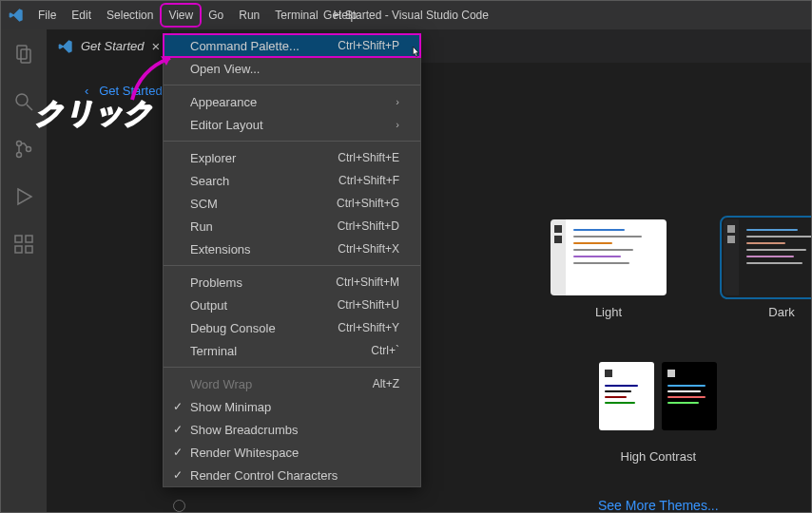  Describe the element at coordinates (292, 351) in the screenshot. I see `menu-item-terminal: TerminalCtrl+`` at that location.